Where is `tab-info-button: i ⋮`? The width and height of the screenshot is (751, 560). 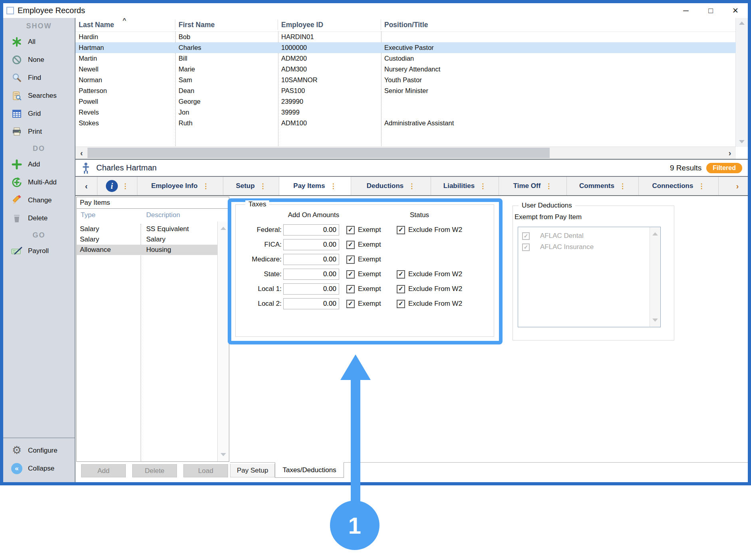
tab-info-button: i ⋮ is located at coordinates (117, 186).